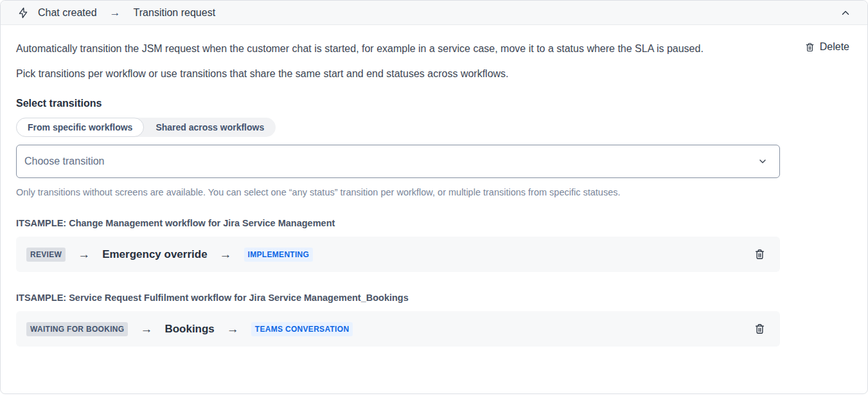 Image resolution: width=868 pixels, height=398 pixels. Describe the element at coordinates (23, 13) in the screenshot. I see `zap-icon` at that location.